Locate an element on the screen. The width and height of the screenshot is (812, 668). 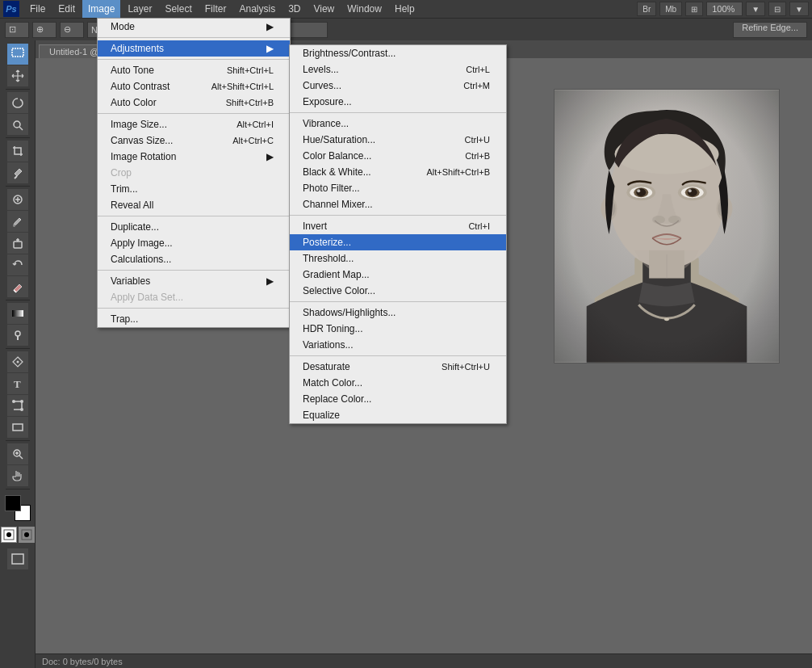
menu-item-match-color: Match Color... is located at coordinates (398, 383).